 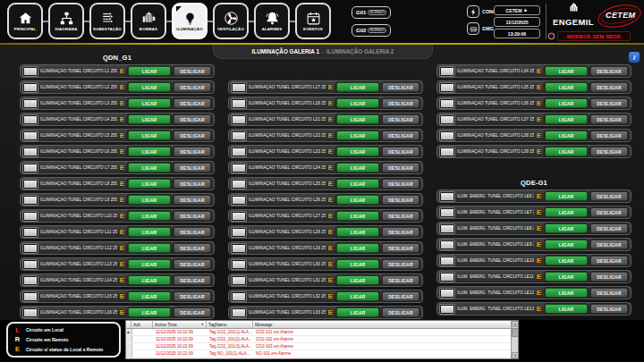 I want to click on alarm-header-ack: Ack, so click(x=142, y=324).